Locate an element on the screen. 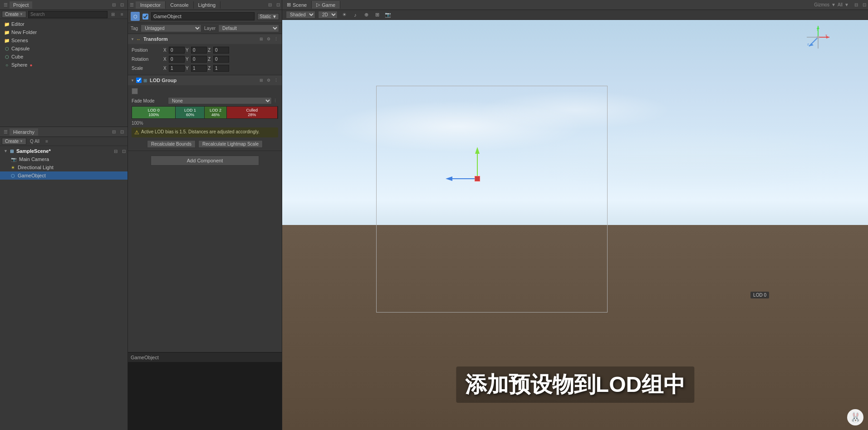 This screenshot has height=430, width=868. rot-x-input is located at coordinates (177, 59).